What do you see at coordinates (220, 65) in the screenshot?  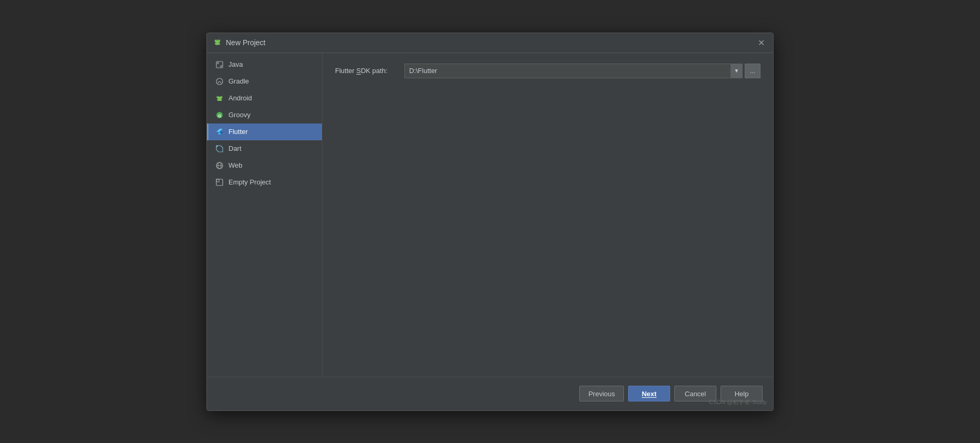 I see `java-icon` at bounding box center [220, 65].